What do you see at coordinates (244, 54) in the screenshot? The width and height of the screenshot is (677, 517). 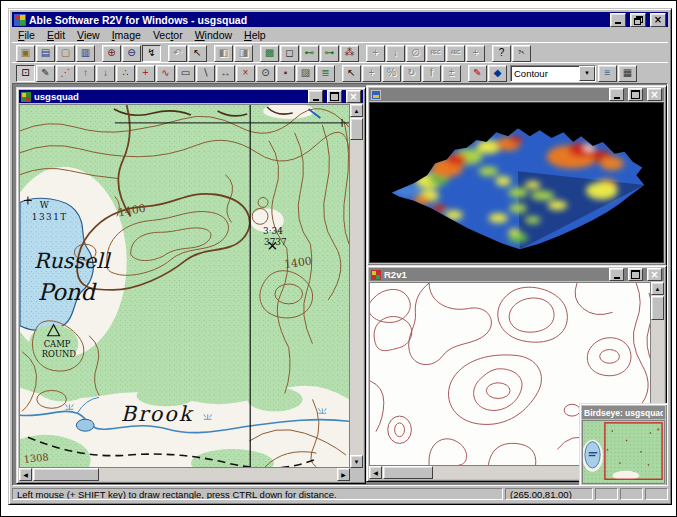 I see `next-image-button: ◨` at bounding box center [244, 54].